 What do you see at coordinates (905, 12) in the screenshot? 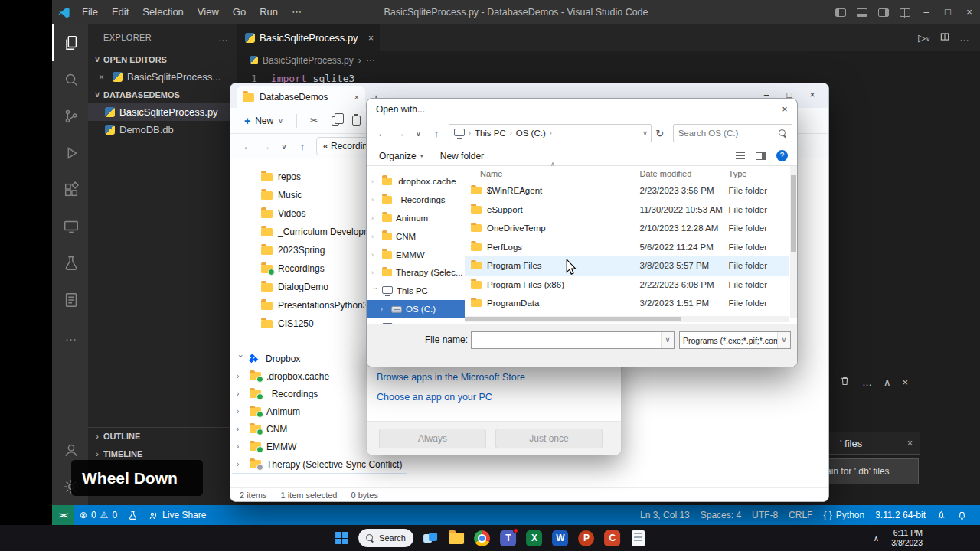
I see `customize-layout-icon` at bounding box center [905, 12].